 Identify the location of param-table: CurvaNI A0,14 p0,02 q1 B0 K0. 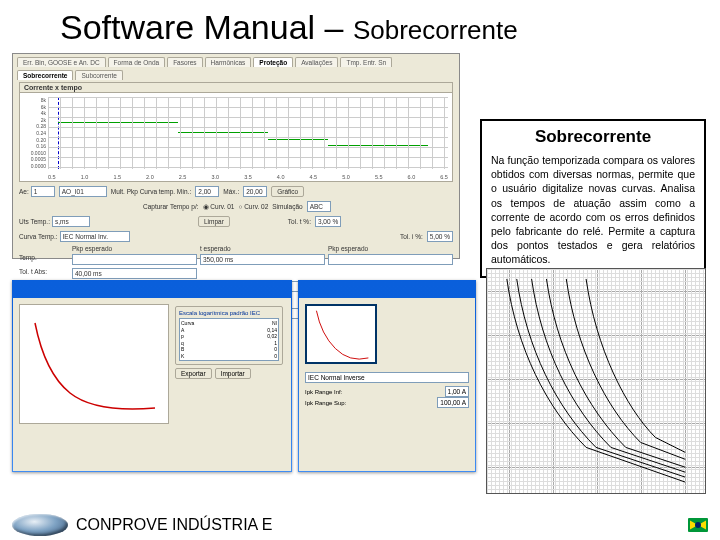
(229, 340).